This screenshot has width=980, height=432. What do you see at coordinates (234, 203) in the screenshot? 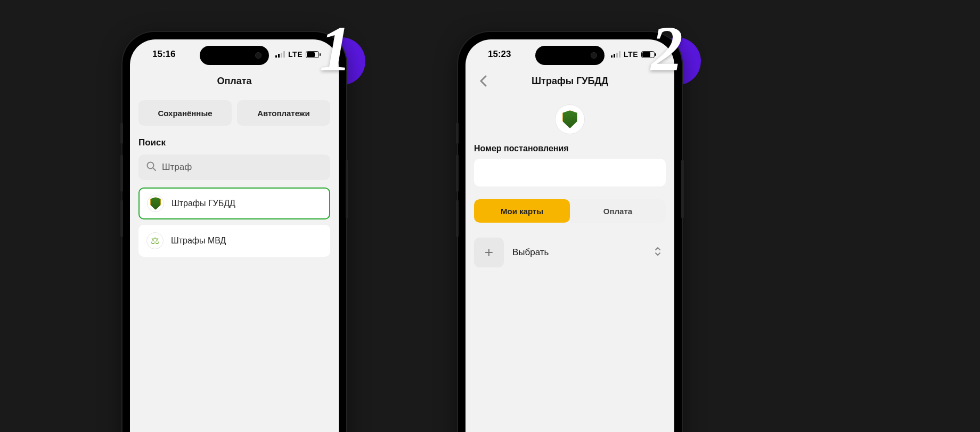
I see `result-item-gubdd: Штрафы ГУБДД` at bounding box center [234, 203].